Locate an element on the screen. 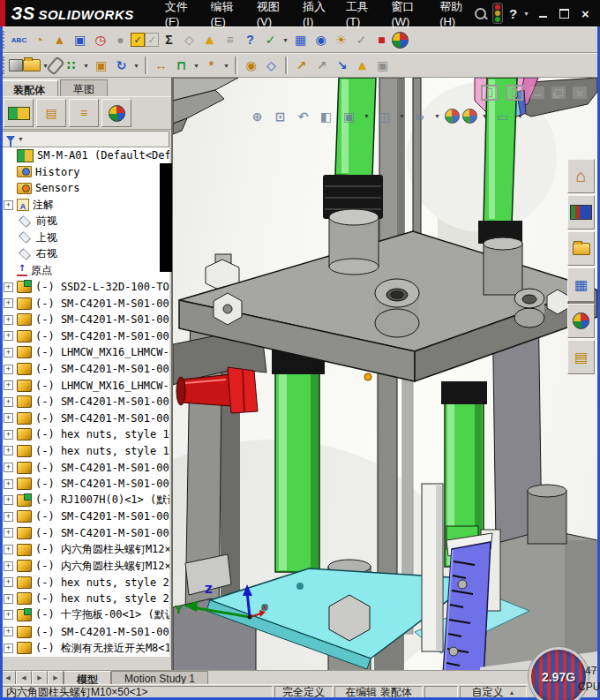 This screenshot has height=700, width=600. tree-item: + 上视 is located at coordinates (85, 238).